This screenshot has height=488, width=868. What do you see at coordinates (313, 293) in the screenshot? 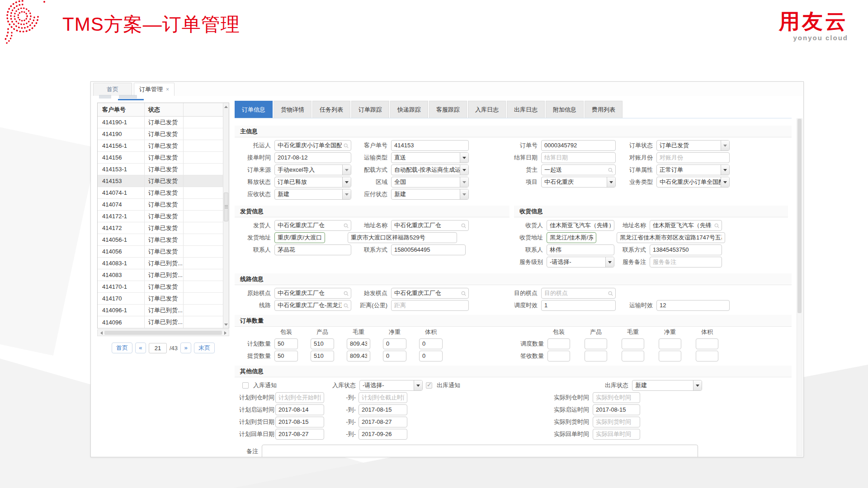
I see `origin-node-field` at bounding box center [313, 293].